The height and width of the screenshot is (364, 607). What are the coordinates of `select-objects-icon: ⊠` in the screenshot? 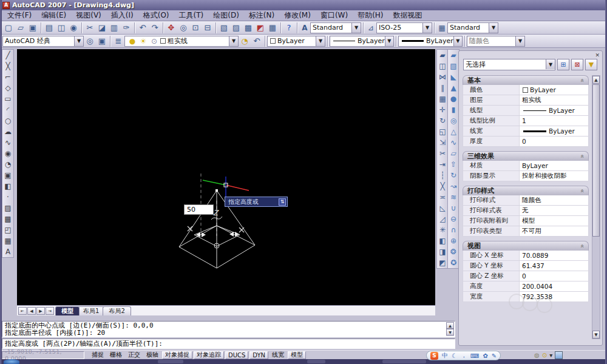 It's located at (577, 64).